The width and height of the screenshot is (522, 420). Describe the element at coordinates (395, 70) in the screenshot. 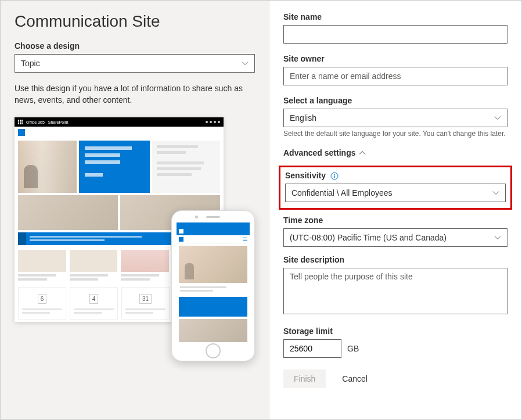

I see `site-owner-field: Site owner` at that location.